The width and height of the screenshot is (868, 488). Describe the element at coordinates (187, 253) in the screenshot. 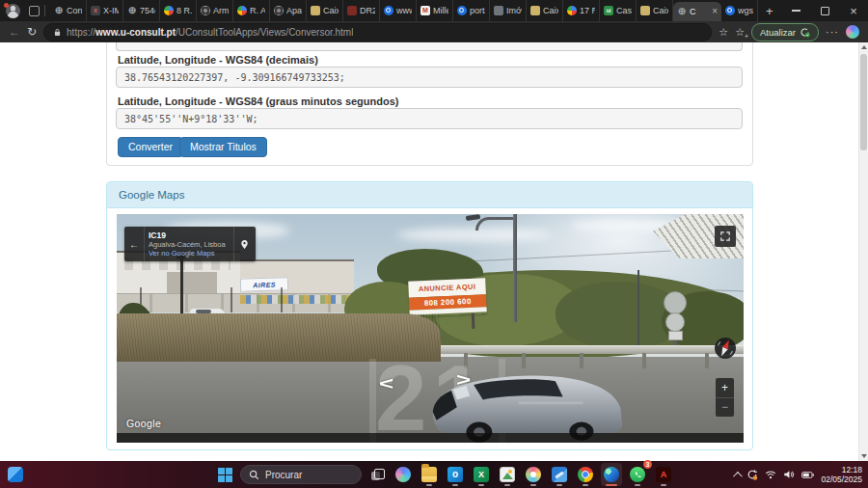

I see `view-on-google-maps-link: Ver no Google Maps` at that location.